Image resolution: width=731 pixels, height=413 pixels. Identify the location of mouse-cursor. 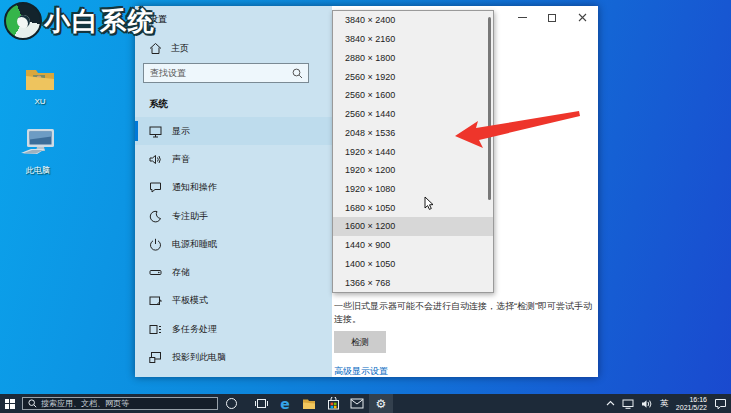
(430, 206).